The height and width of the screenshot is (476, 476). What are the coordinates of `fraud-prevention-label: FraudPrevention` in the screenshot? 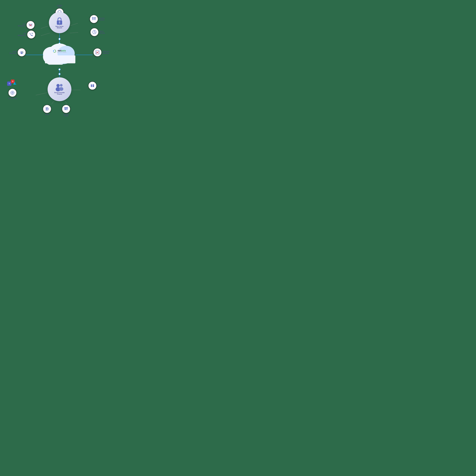 It's located at (13, 52).